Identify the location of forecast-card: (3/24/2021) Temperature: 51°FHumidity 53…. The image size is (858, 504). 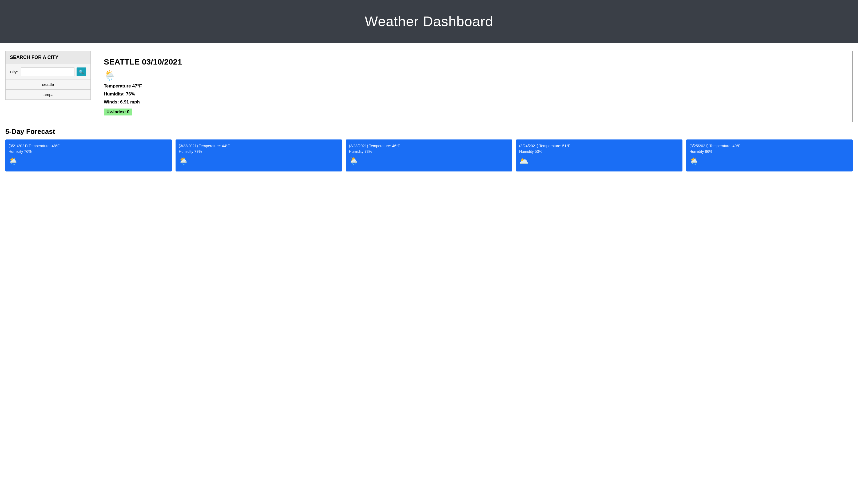
(599, 156).